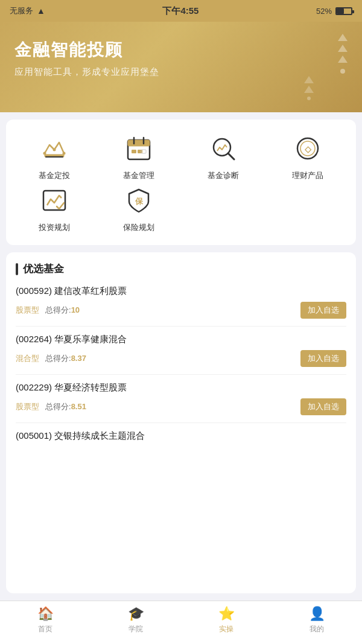 The image size is (362, 644). What do you see at coordinates (181, 67) in the screenshot?
I see `hero-banner: 金融智能投顾 应用智能工具，形成专业应用堡垒` at bounding box center [181, 67].